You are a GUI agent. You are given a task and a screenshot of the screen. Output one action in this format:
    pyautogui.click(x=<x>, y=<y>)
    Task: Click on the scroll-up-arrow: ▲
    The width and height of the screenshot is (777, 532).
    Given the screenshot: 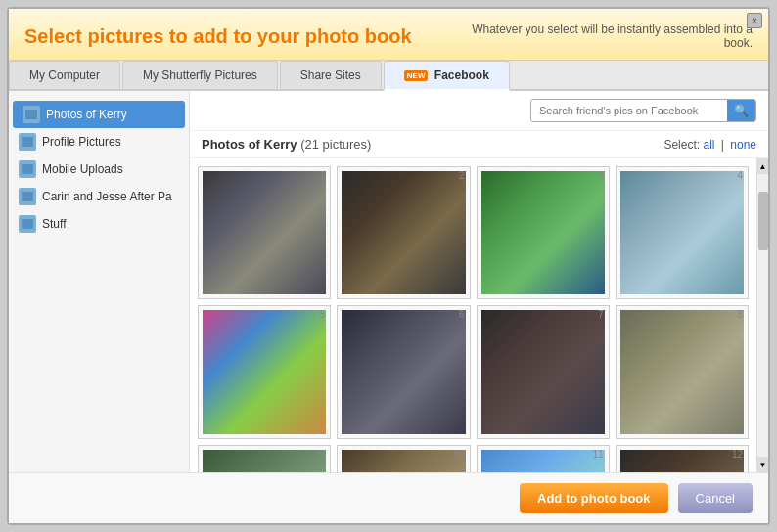 What is the action you would take?
    pyautogui.click(x=763, y=166)
    